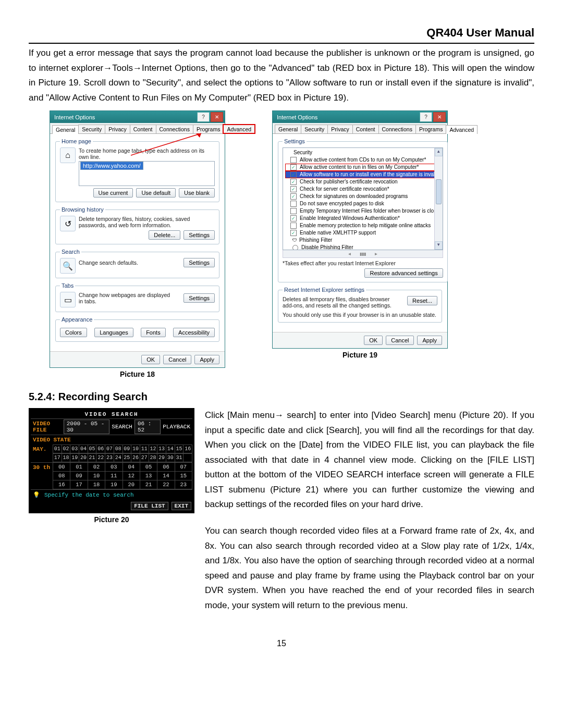 This screenshot has width=563, height=728. I want to click on calendar-day-cell: 26, so click(136, 458).